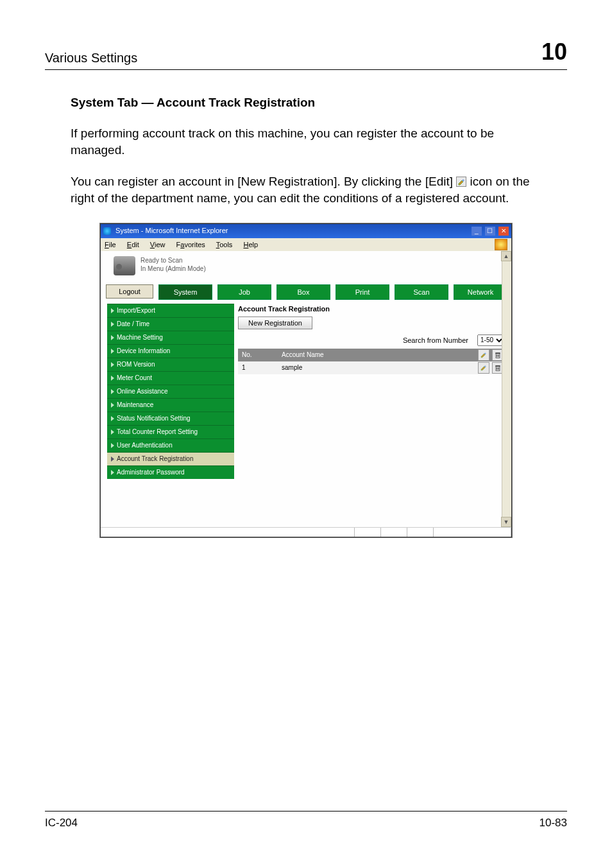 The width and height of the screenshot is (612, 868). Describe the element at coordinates (171, 378) in the screenshot. I see `sidebar-item-meter-count: Meter Count` at that location.